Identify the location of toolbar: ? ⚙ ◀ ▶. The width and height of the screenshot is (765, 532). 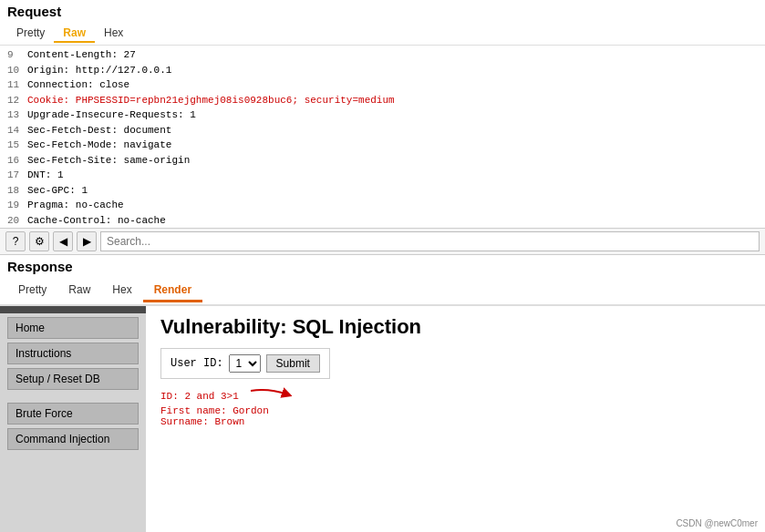
(383, 241).